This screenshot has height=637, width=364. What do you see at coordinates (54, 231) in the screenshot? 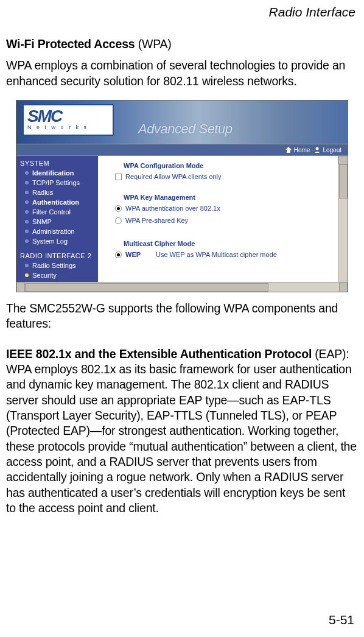
I see `sidebar-label: Administration` at bounding box center [54, 231].